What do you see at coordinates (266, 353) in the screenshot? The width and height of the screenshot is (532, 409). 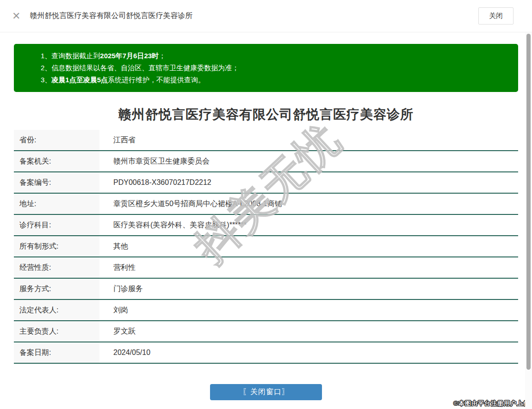 I see `table-row-filing-date: 备案日期: 2024/05/10` at bounding box center [266, 353].